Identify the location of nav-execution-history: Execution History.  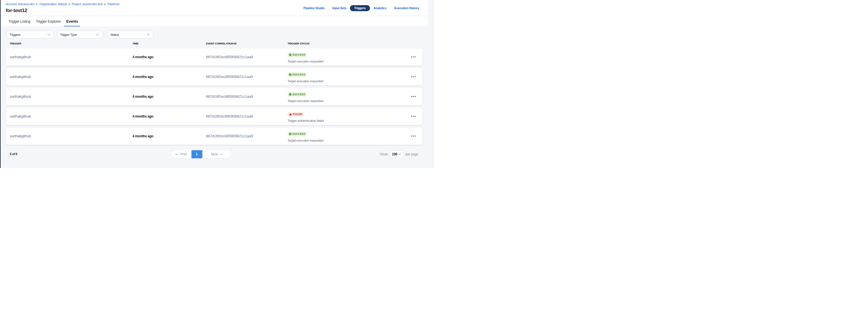
(407, 8).